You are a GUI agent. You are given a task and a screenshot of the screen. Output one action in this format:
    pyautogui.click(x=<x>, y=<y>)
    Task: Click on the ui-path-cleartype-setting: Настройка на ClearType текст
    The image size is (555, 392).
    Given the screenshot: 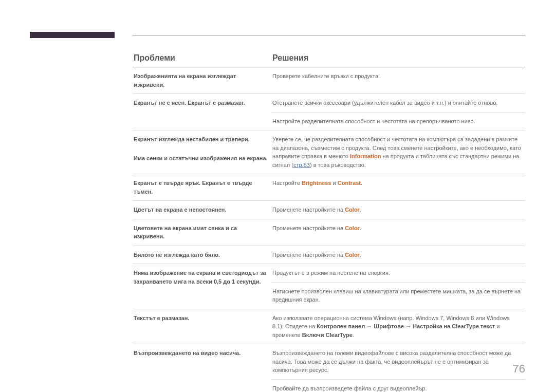 What is the action you would take?
    pyautogui.click(x=454, y=326)
    